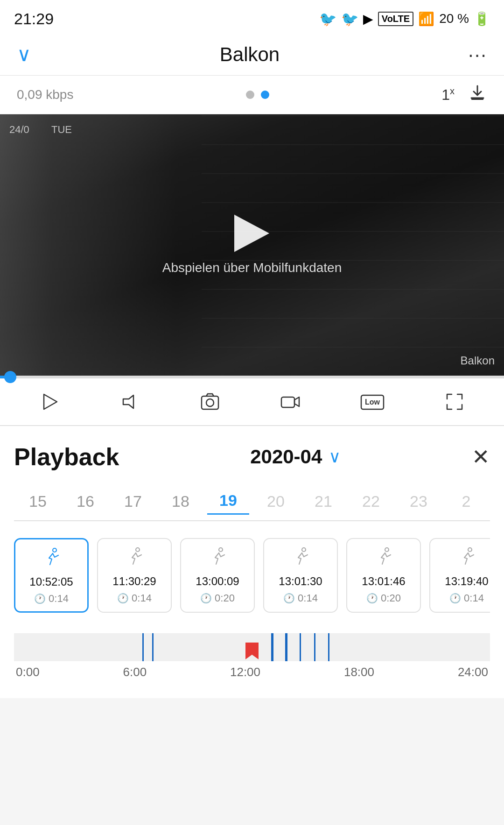  Describe the element at coordinates (252, 233) in the screenshot. I see `play-icon` at that location.